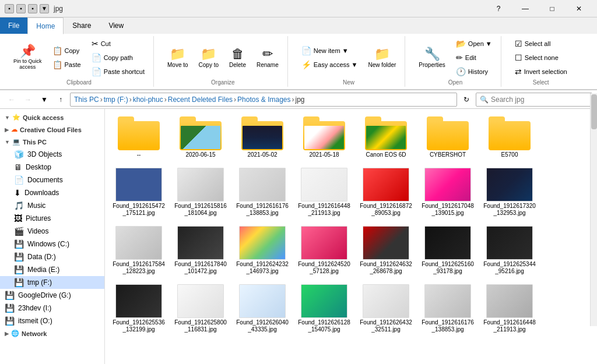 The height and width of the screenshot is (364, 597). What do you see at coordinates (52, 206) in the screenshot?
I see `sidebar-item-music: 🎵 Music` at bounding box center [52, 206].